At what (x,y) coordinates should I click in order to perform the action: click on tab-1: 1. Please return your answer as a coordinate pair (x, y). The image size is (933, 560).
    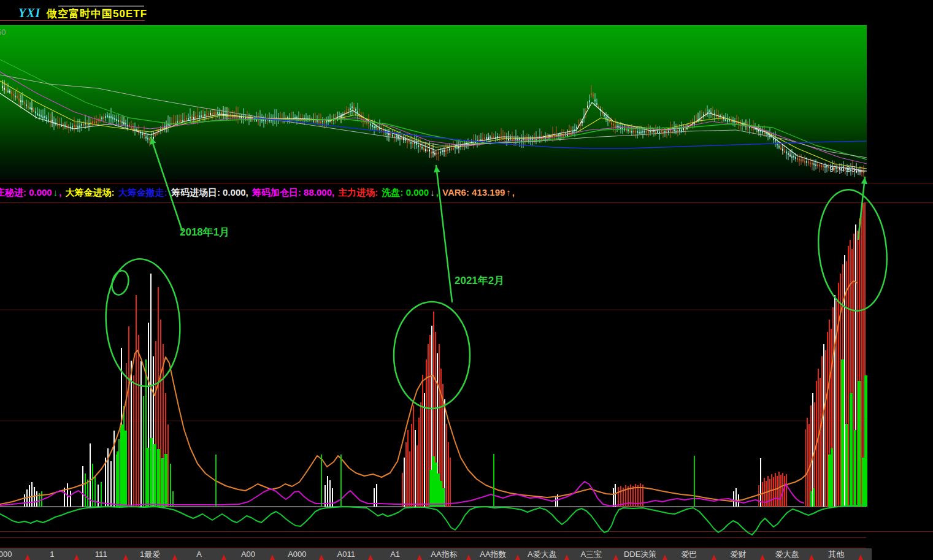
    Looking at the image, I should click on (52, 554).